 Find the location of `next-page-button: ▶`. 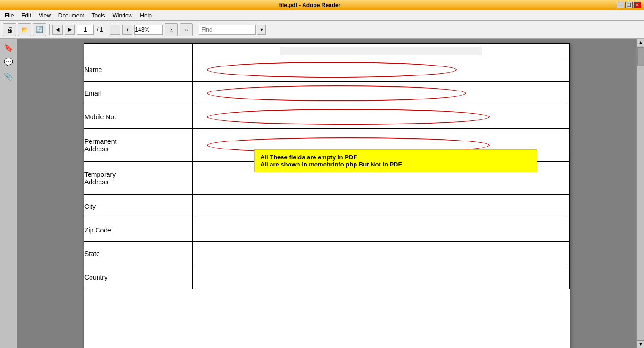

next-page-button: ▶ is located at coordinates (70, 30).